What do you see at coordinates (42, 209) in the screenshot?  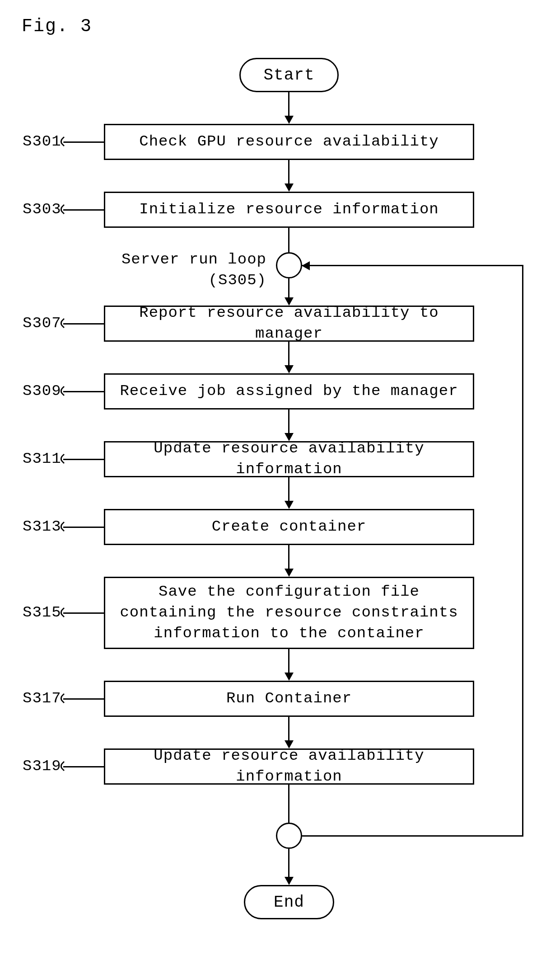 I see `step-tag-s303: S303` at bounding box center [42, 209].